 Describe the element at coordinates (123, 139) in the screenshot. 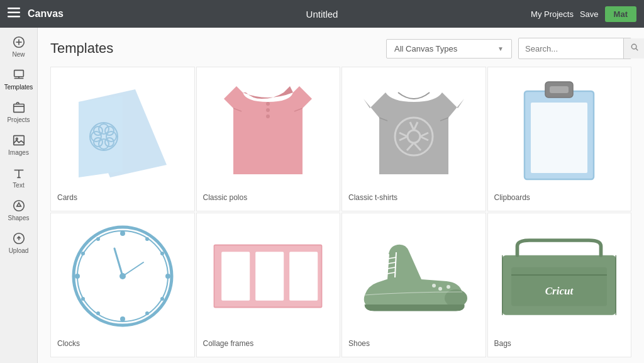

I see `template-card-cards: Cards` at that location.